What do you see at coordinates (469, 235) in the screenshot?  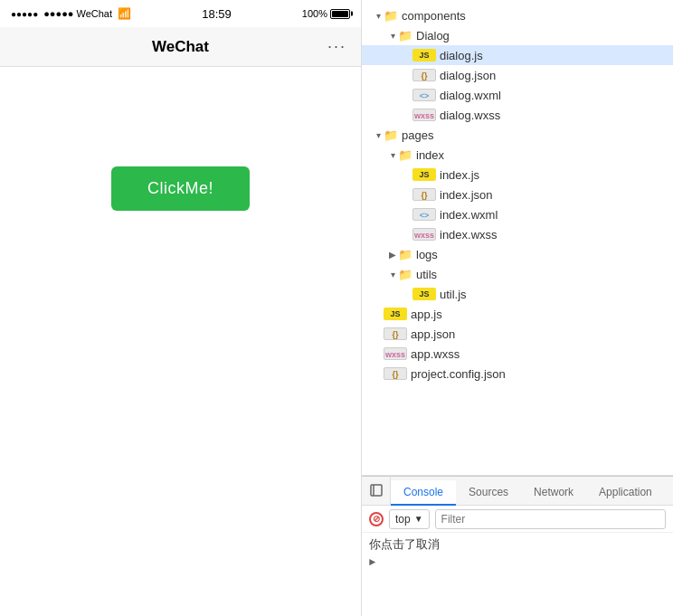 I see `file-name: index.wxss` at bounding box center [469, 235].